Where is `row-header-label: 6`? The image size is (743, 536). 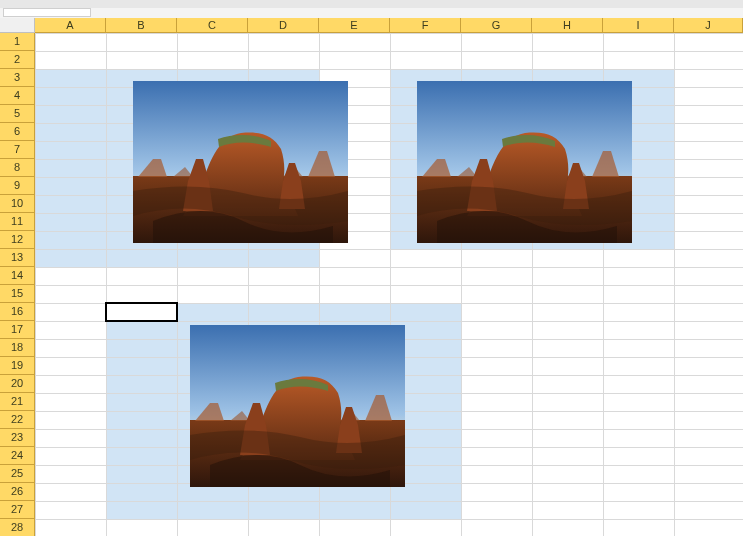
row-header-label: 6 is located at coordinates (17, 132).